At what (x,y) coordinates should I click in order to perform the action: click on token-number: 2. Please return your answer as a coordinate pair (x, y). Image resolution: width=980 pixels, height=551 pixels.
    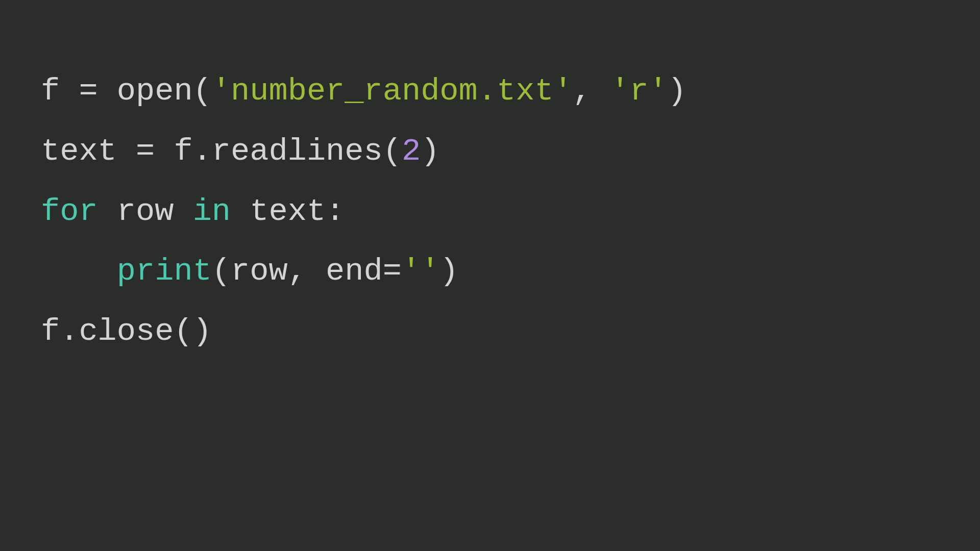
    Looking at the image, I should click on (411, 151).